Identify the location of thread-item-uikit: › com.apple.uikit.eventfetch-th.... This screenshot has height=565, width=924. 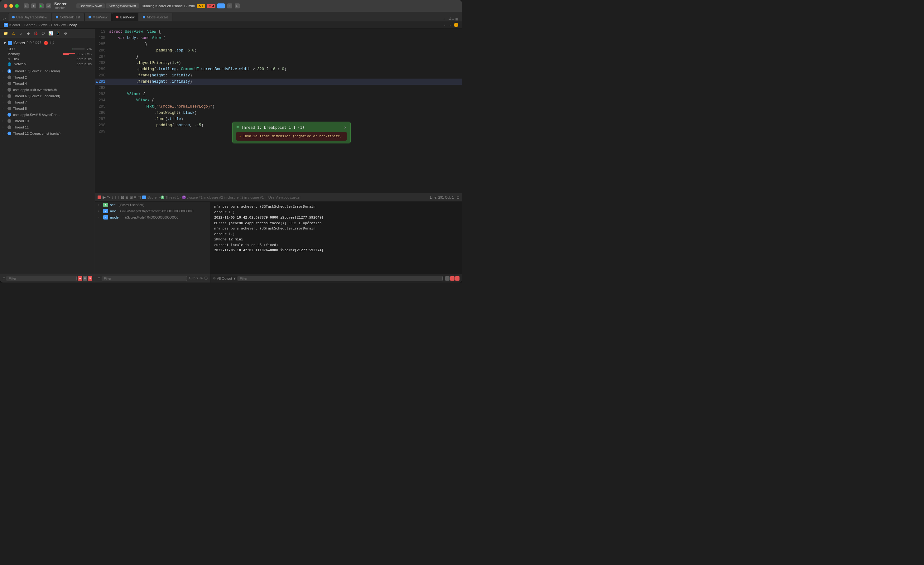
(47, 90).